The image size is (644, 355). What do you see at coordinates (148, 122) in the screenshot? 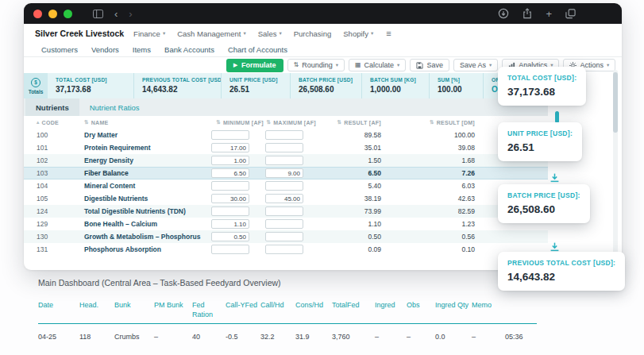
I see `column-header-name: ⇅NAME` at bounding box center [148, 122].